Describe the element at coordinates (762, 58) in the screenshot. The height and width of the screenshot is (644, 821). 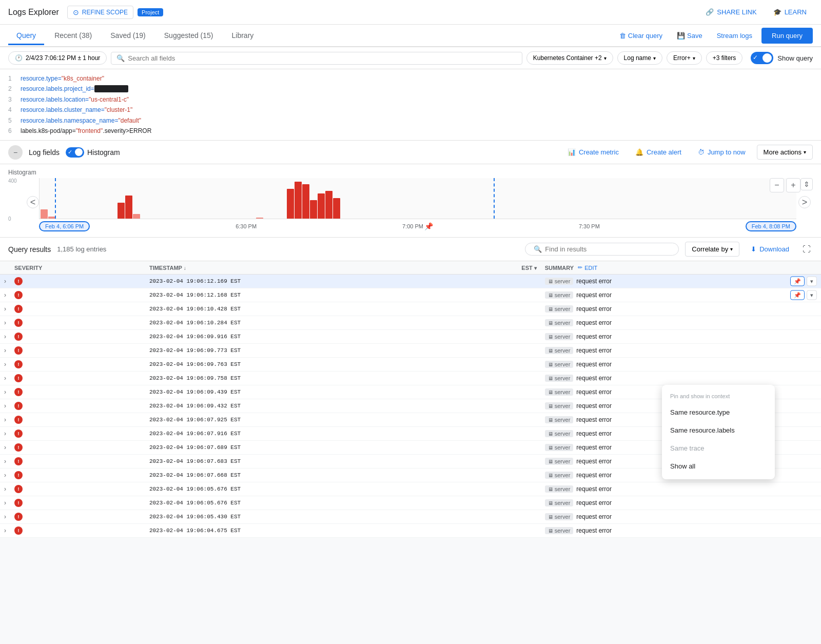
I see `show-query-toggle: ✓` at that location.